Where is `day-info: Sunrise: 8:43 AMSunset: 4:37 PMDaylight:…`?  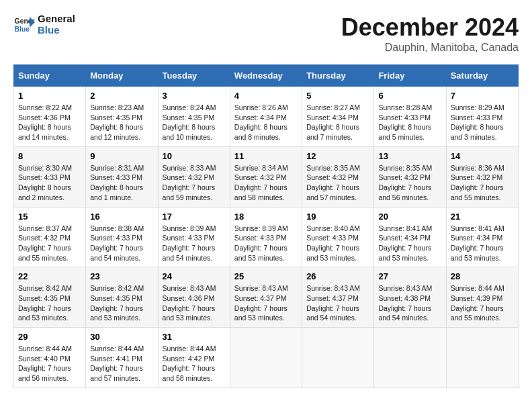
day-info: Sunrise: 8:43 AMSunset: 4:37 PMDaylight:… is located at coordinates (266, 304).